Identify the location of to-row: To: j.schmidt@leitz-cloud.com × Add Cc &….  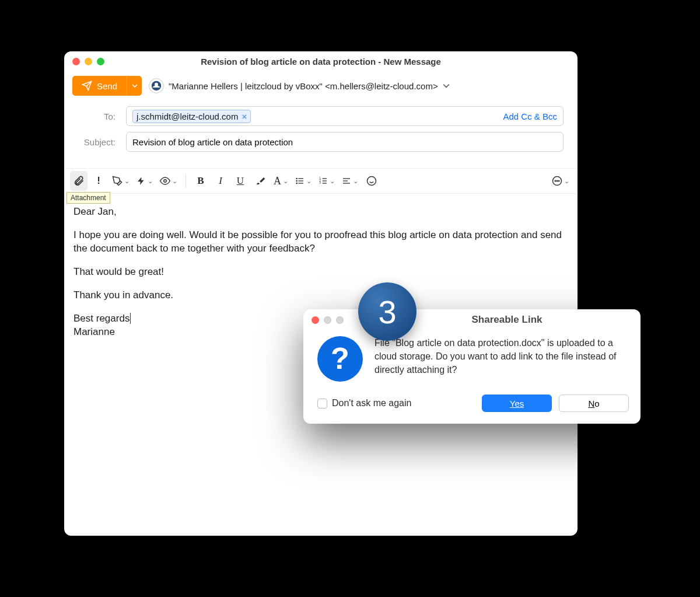
(321, 116).